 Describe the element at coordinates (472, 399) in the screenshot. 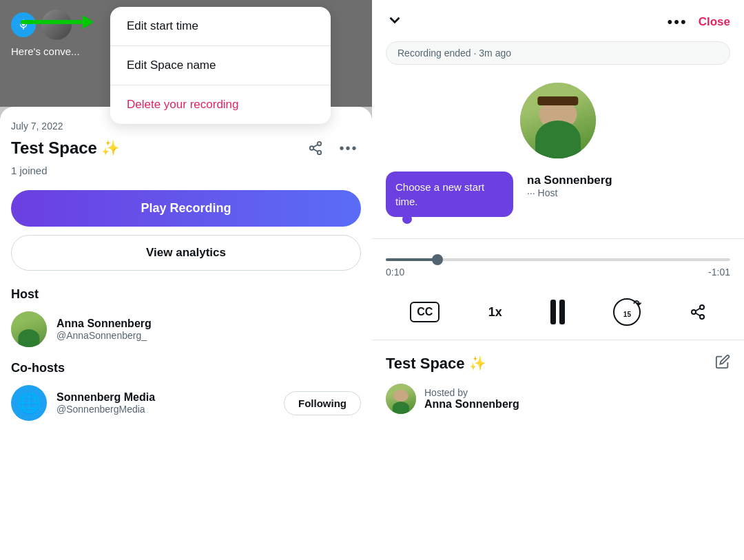

I see `hosted-info: Hosted by Anna Sonnenberg` at that location.